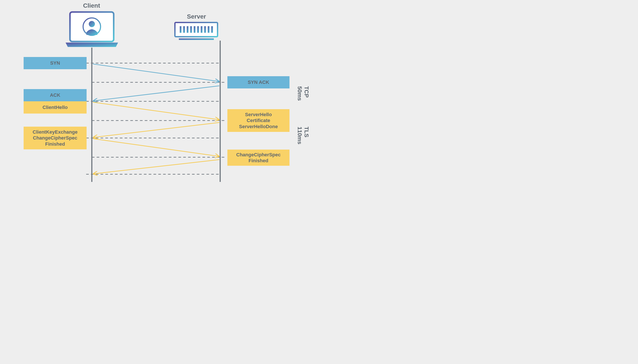 This screenshot has height=364, width=638. What do you see at coordinates (55, 95) in the screenshot?
I see `msg-ack: ACK` at bounding box center [55, 95].